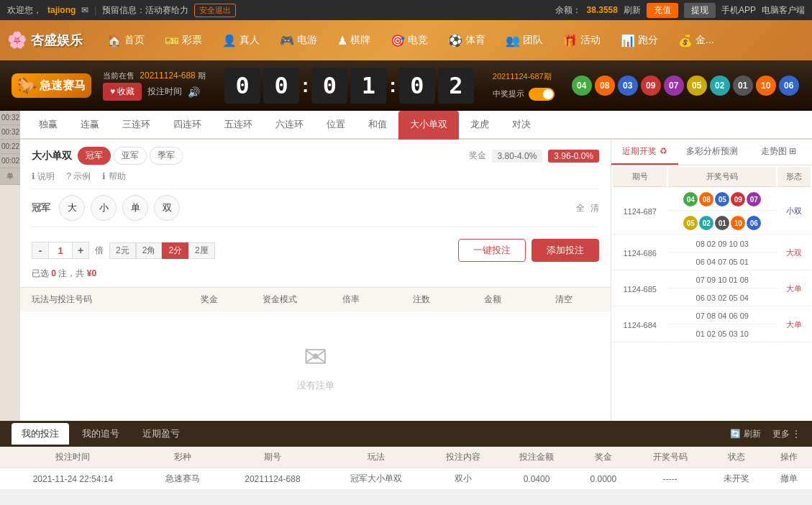  What do you see at coordinates (595, 209) in the screenshot?
I see `clear-button: 清` at bounding box center [595, 209].